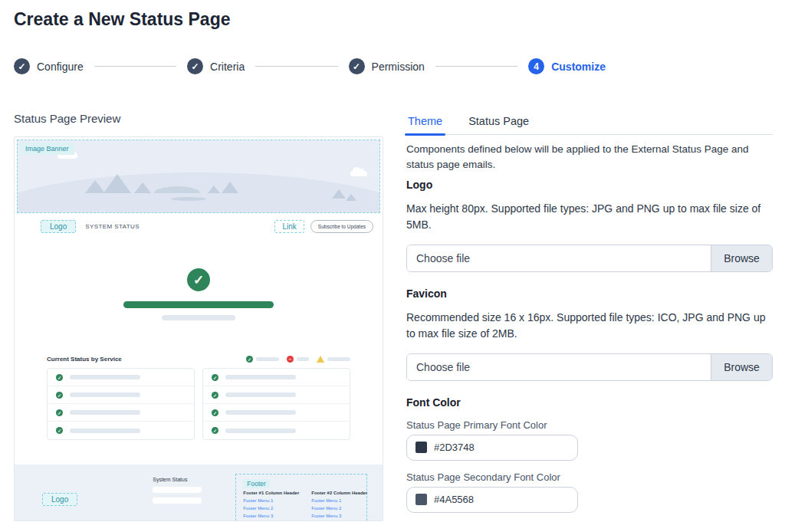 This screenshot has width=785, height=532. Describe the element at coordinates (359, 173) in the screenshot. I see `cloud-icon` at that location.